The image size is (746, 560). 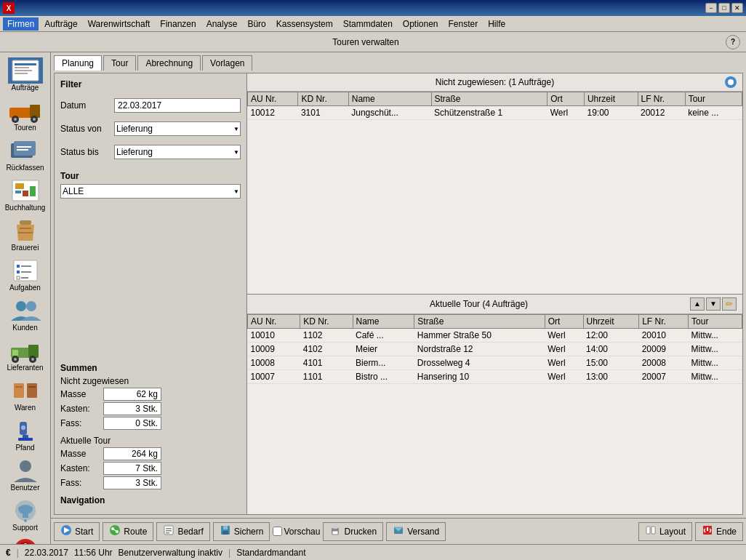 What do you see at coordinates (177, 105) in the screenshot?
I see `datum-input` at bounding box center [177, 105].